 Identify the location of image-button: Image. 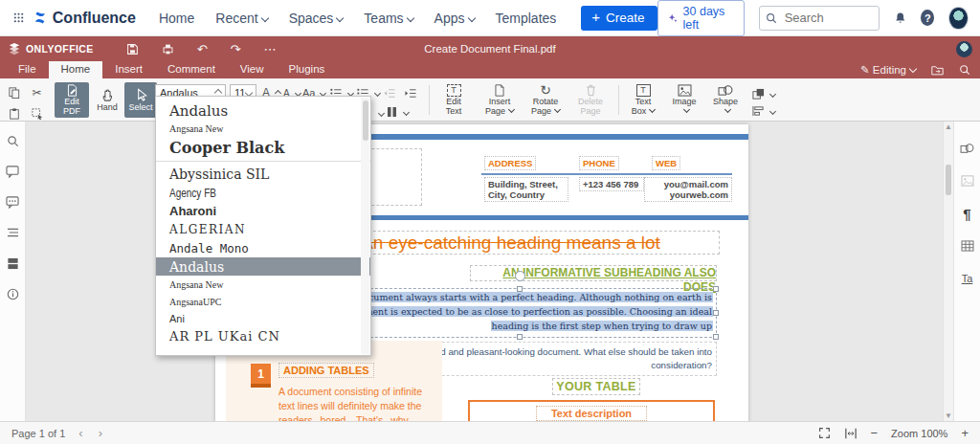
(684, 100).